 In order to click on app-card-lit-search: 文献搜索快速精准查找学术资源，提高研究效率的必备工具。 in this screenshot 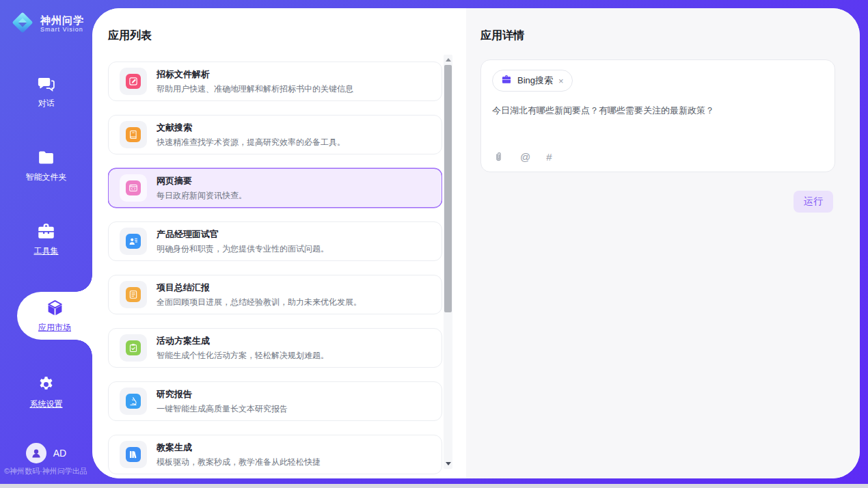, I will do `click(275, 135)`.